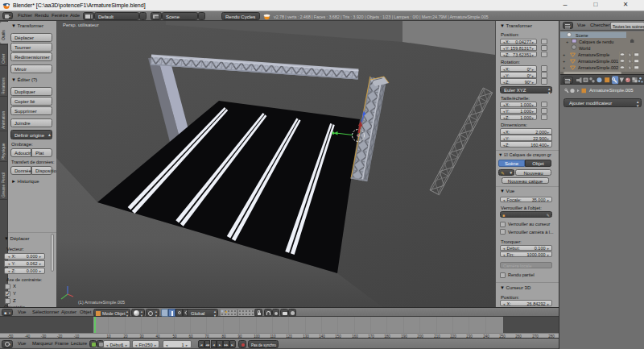 This screenshot has width=644, height=349. I want to click on svg-text: World, so click(584, 48).